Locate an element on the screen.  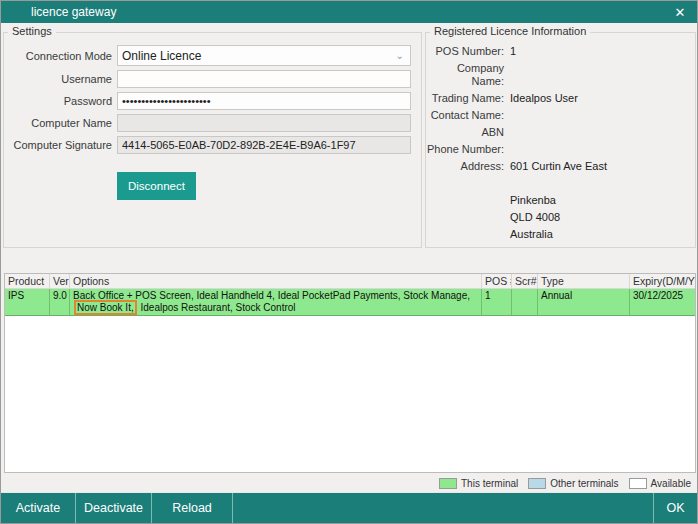
terminal-legend: This terminal Other terminals Available is located at coordinates (560, 484).